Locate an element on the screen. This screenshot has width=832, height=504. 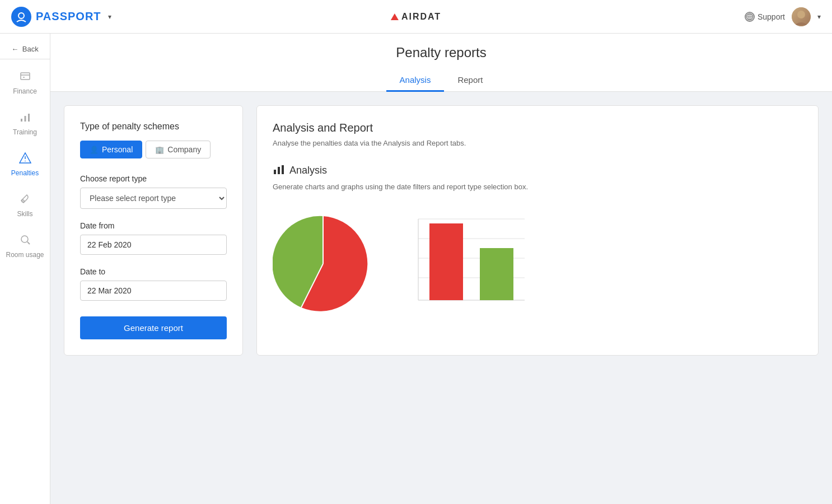
logo-area: PASSPORT ▾ is located at coordinates (62, 17).